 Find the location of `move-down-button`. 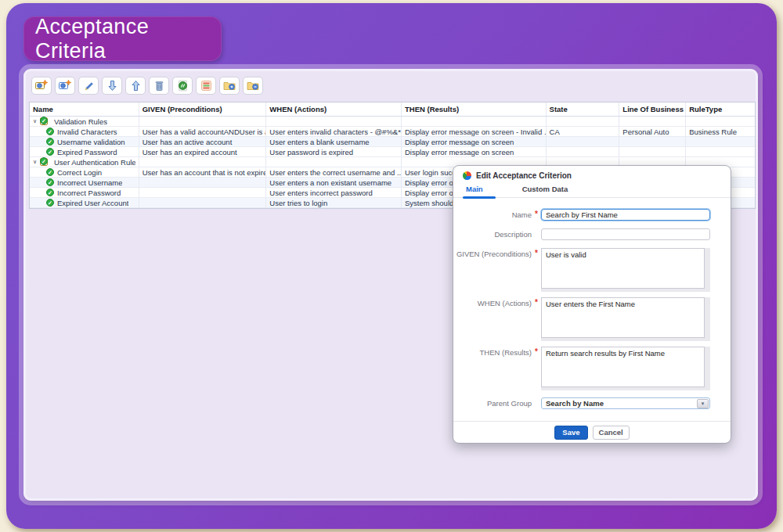

move-down-button is located at coordinates (112, 86).